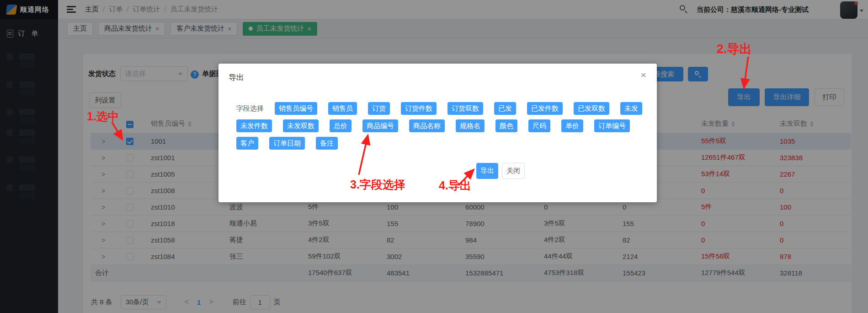  Describe the element at coordinates (379, 108) in the screenshot. I see `field-chip: 订货` at that location.